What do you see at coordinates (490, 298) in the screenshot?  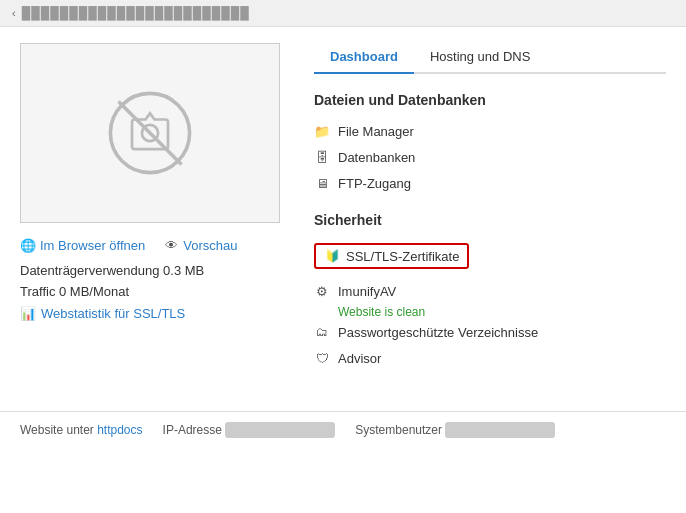 I see `imunify-group: ImunifyAV Website is clean` at bounding box center [490, 298].